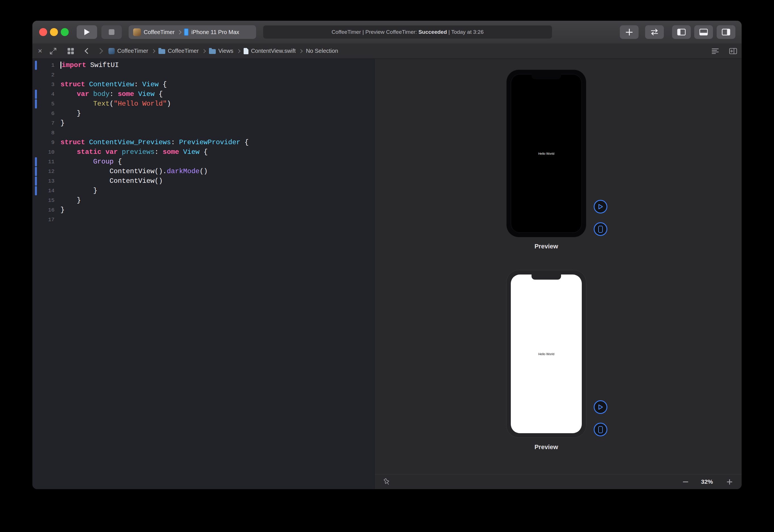 This screenshot has width=774, height=532. I want to click on related-items-button, so click(71, 51).